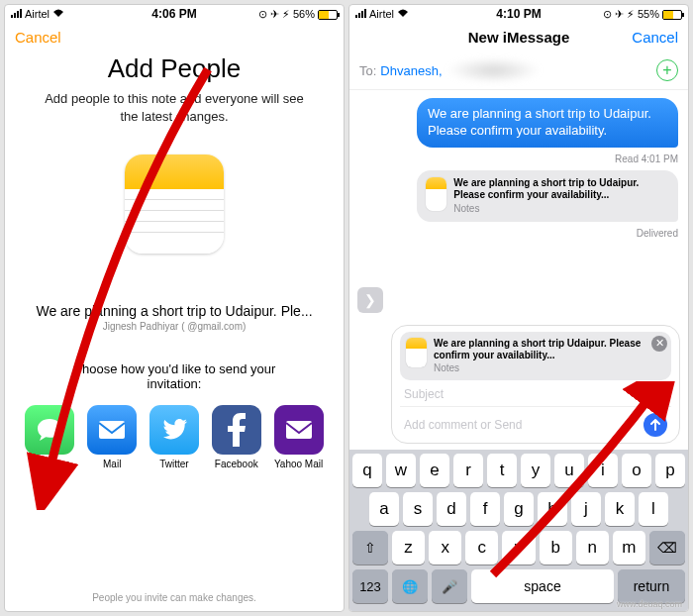 The height and width of the screenshot is (616, 693). What do you see at coordinates (519, 509) in the screenshot?
I see `key-g: g` at bounding box center [519, 509].